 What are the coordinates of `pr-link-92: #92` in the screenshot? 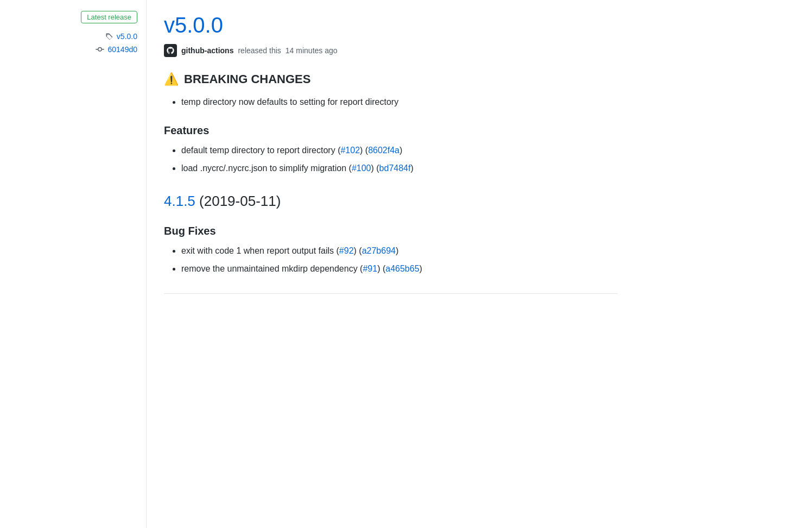 It's located at (346, 251).